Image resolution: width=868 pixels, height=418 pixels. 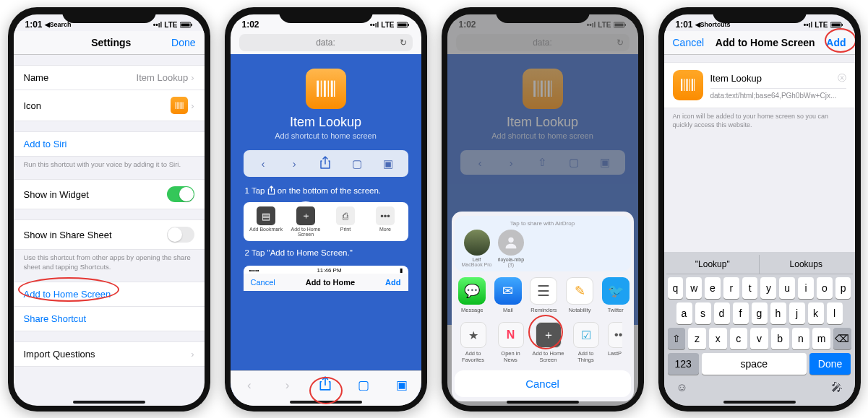 I want to click on status-time: 1:01, so click(x=34, y=25).